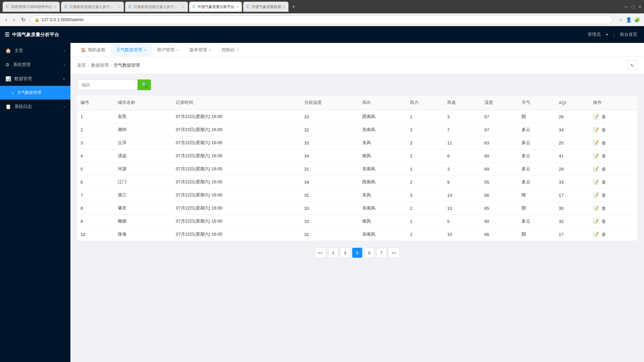  What do you see at coordinates (82, 65) in the screenshot?
I see `breadcrumb-home-link: 首页` at bounding box center [82, 65].